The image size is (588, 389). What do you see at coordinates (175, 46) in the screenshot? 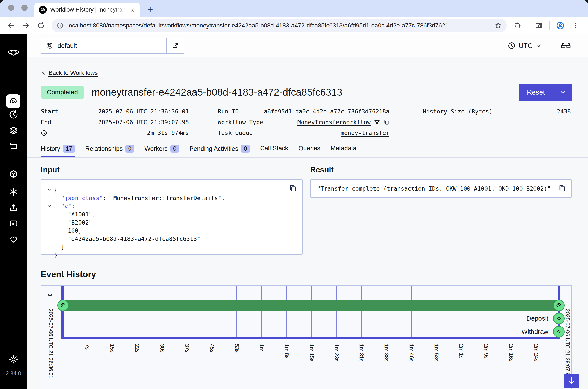
I see `namespace-external-link-icon` at bounding box center [175, 46].